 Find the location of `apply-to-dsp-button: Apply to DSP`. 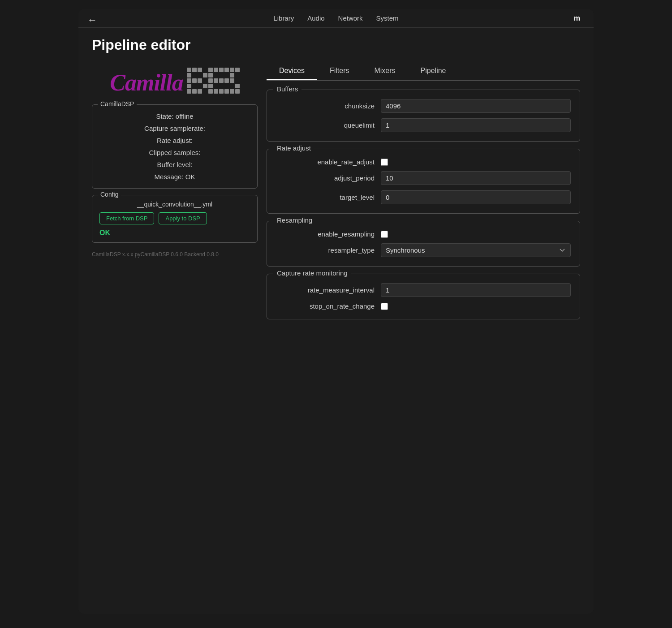

apply-to-dsp-button: Apply to DSP is located at coordinates (183, 219).